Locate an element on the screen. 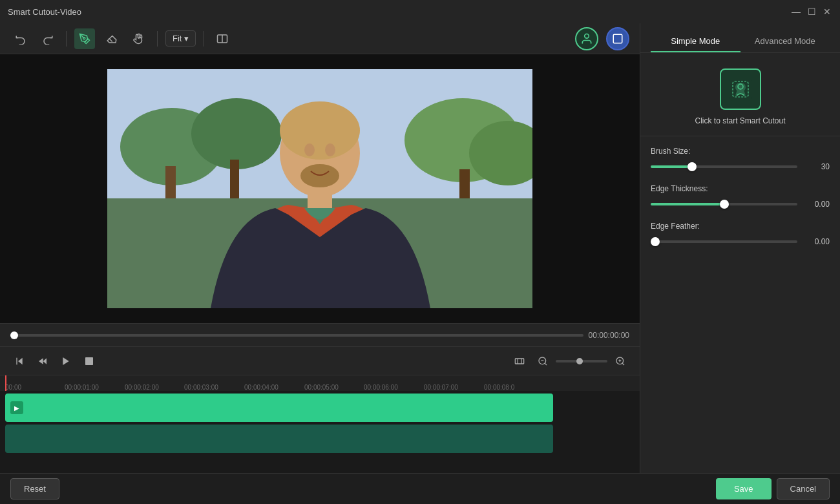 The image size is (840, 504). ruler-mark-5: 00:00:05:00 is located at coordinates (322, 388).